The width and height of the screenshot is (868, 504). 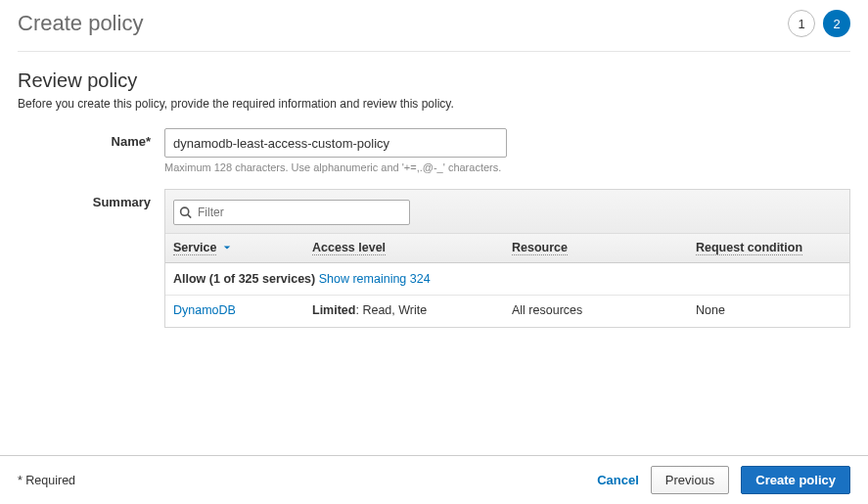 What do you see at coordinates (507, 167) in the screenshot?
I see `name-hint: Maximum 128 characters. Use alphanumeric…` at bounding box center [507, 167].